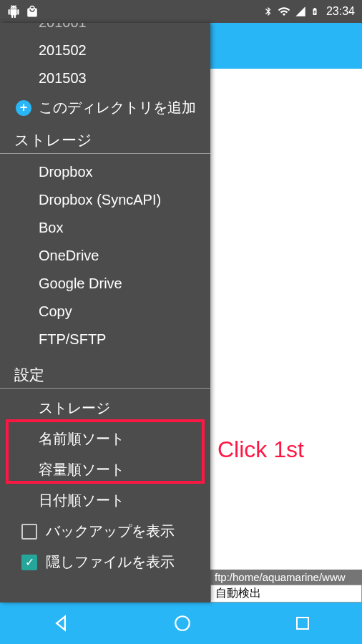 The height and width of the screenshot is (644, 362). Describe the element at coordinates (105, 562) in the screenshot. I see `show-hidden-toggle: ✓ 隠しファイルを表示` at that location.